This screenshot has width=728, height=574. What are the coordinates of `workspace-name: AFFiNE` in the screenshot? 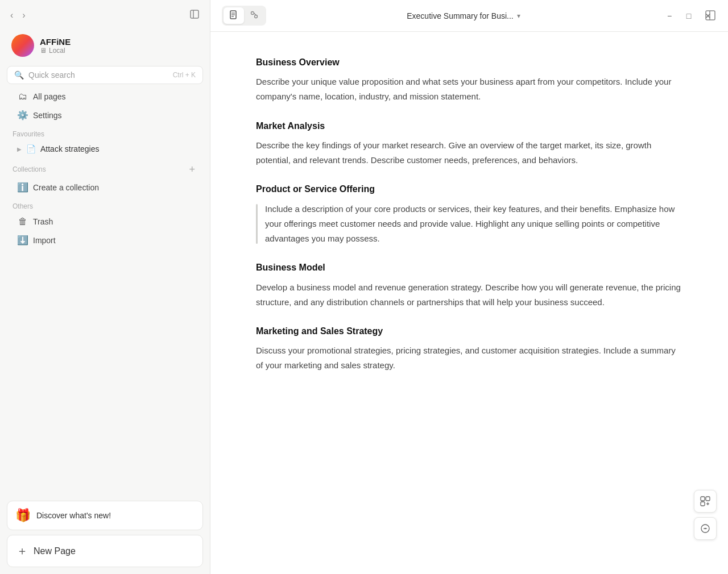 It's located at (55, 42).